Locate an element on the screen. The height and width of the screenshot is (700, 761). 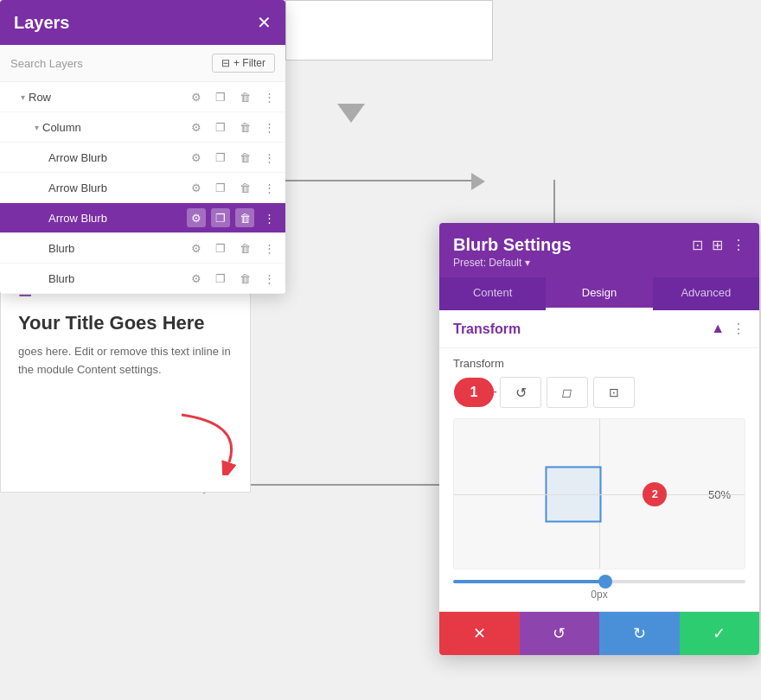
transform-skew-button: ◻ is located at coordinates (567, 392).